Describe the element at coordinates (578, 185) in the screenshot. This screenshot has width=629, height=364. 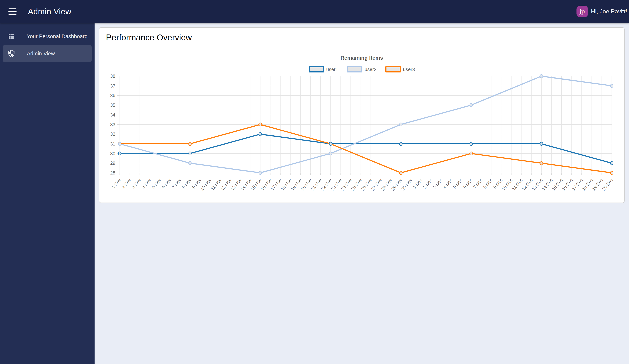
I see `svg-text: 17 Dec` at that location.